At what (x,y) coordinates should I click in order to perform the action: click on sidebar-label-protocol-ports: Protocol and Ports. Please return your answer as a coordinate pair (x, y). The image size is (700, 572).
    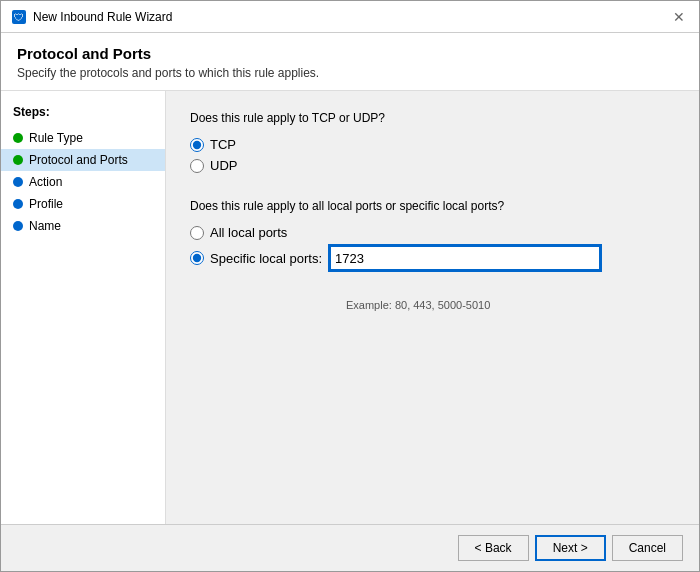
    Looking at the image, I should click on (78, 160).